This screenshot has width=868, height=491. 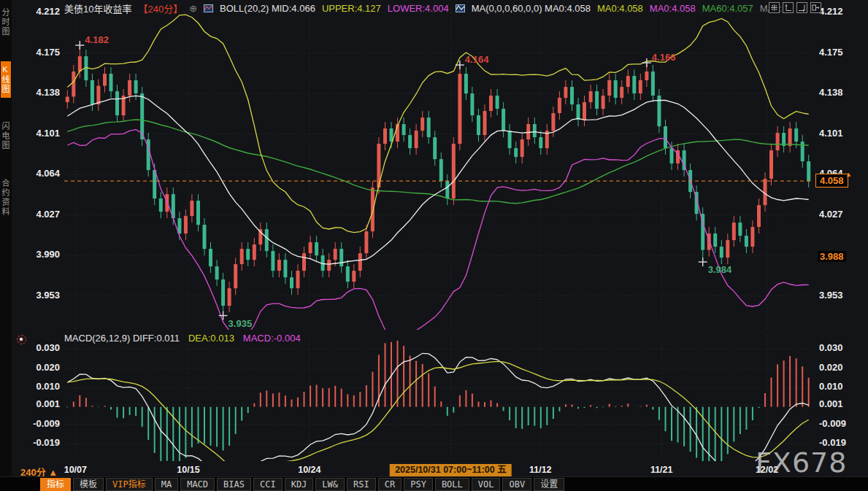 What do you see at coordinates (390, 484) in the screenshot?
I see `toolbar-button-cr: CR` at bounding box center [390, 484].